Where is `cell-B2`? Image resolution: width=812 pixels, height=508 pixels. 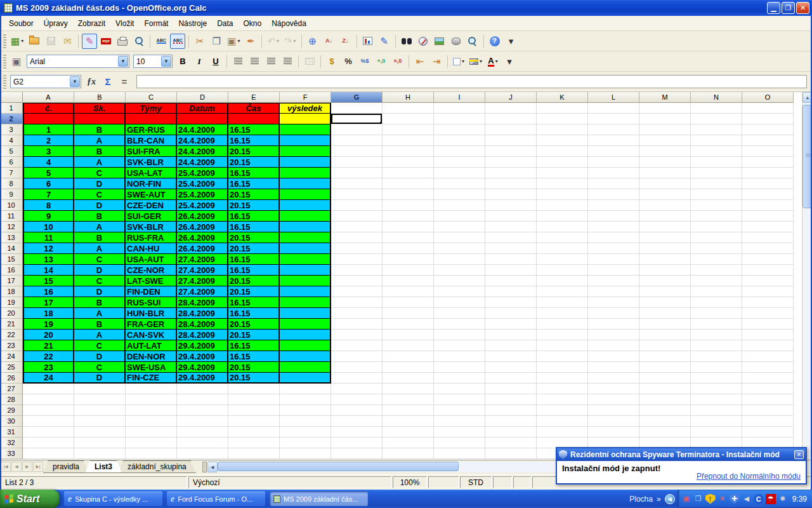
cell-B2 is located at coordinates (100, 119).